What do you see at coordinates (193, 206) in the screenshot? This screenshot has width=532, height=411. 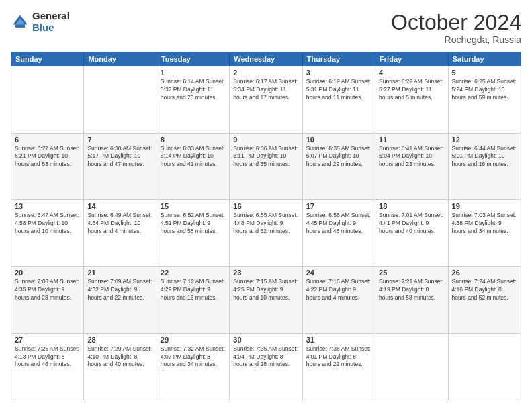 I see `day-number: 15` at bounding box center [193, 206].